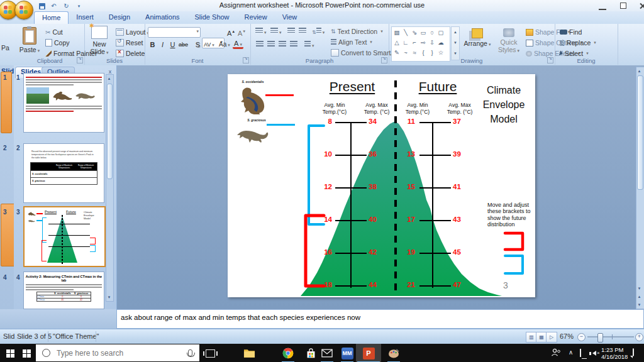  Describe the element at coordinates (276, 31) in the screenshot. I see `numbering-button` at that location.